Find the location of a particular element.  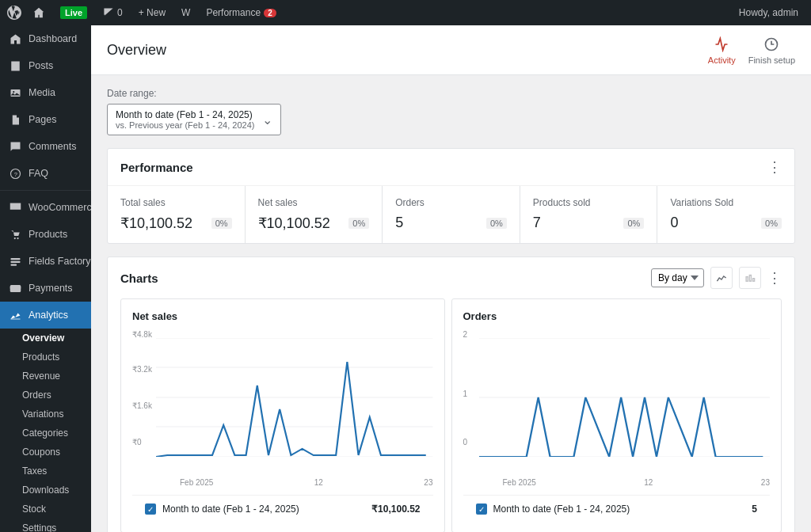

analytics-sub-variations: Variations is located at coordinates (49, 414).